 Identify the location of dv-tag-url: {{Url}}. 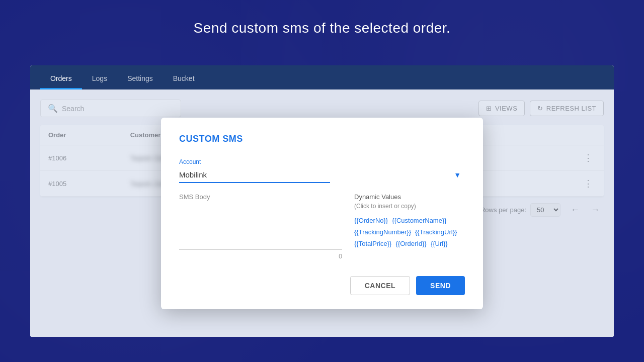
(439, 243).